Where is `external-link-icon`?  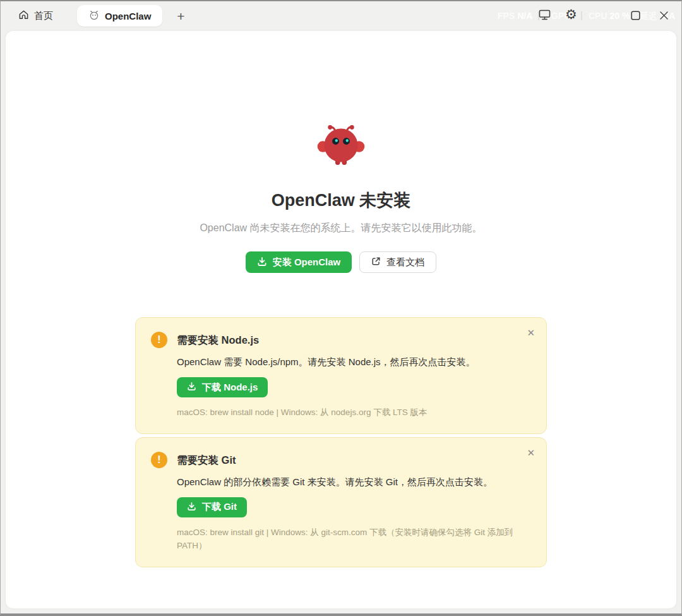 external-link-icon is located at coordinates (376, 262).